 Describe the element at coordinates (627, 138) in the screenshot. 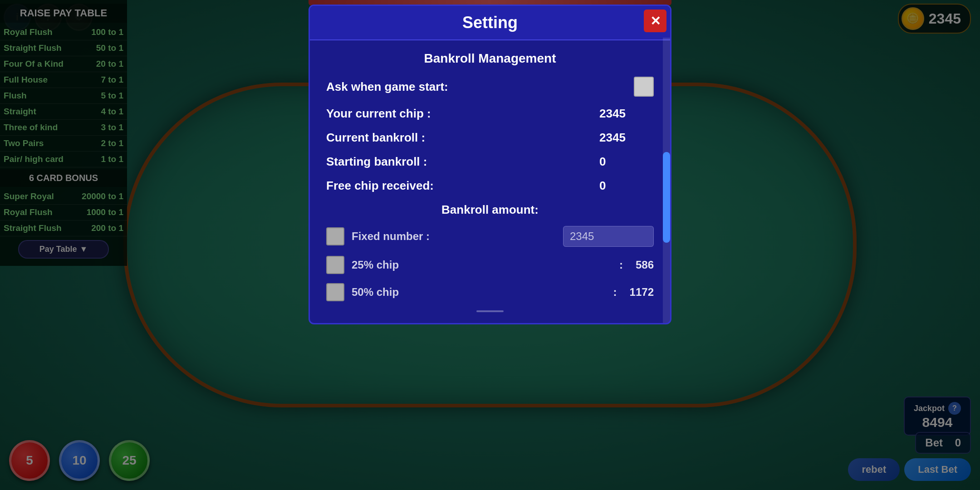

I see `current-bankroll-value: 2345` at that location.